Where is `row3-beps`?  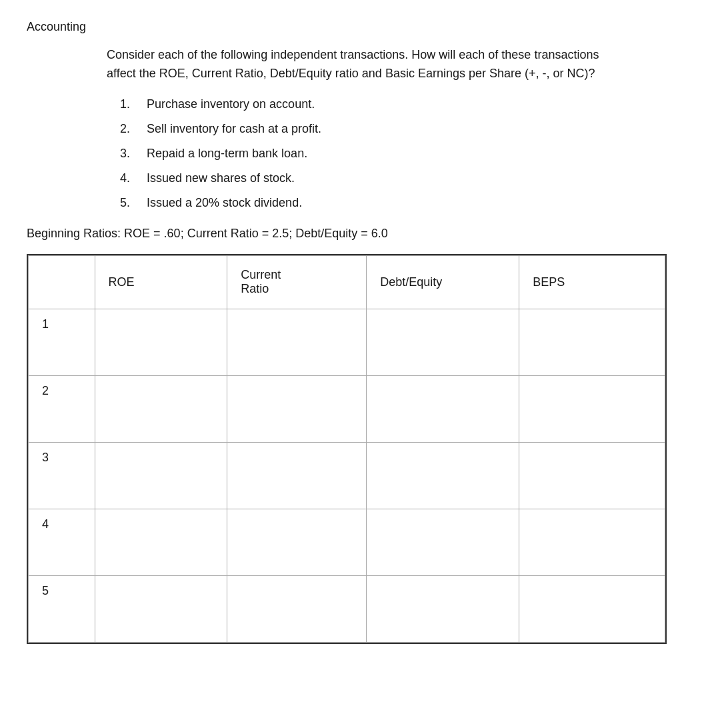 row3-beps is located at coordinates (592, 475).